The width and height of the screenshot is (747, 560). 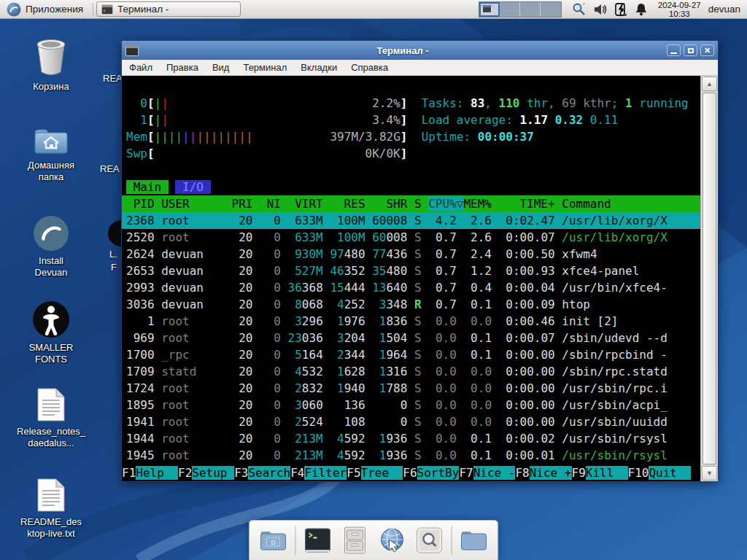 What do you see at coordinates (392, 540) in the screenshot?
I see `web-browser-globe-icon` at bounding box center [392, 540].